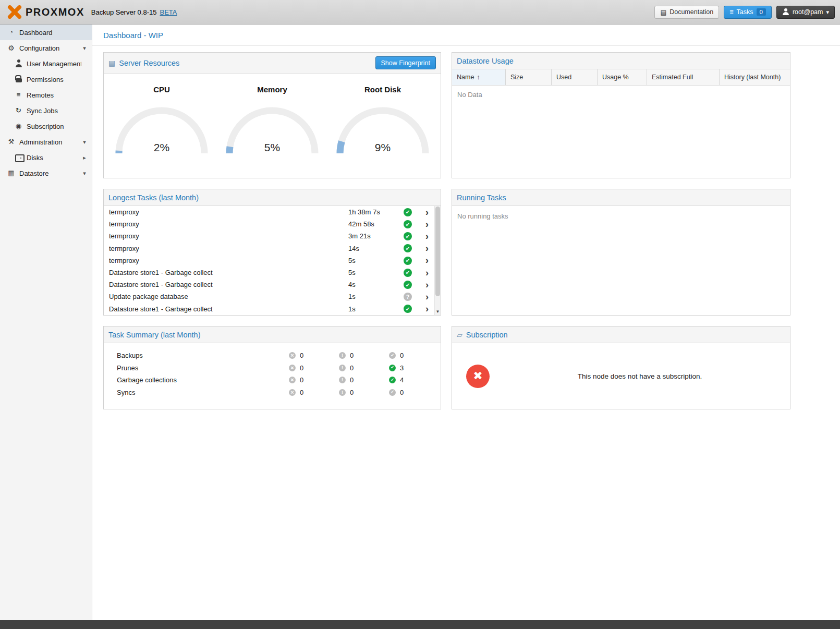  I want to click on task-row: Update package database 1s, so click(269, 296).